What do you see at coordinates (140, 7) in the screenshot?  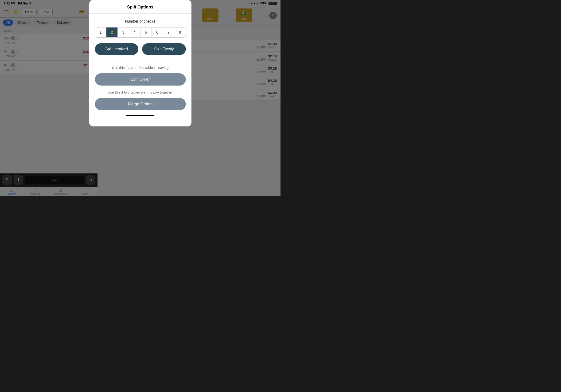 I see `modal-title: Split Options` at bounding box center [140, 7].